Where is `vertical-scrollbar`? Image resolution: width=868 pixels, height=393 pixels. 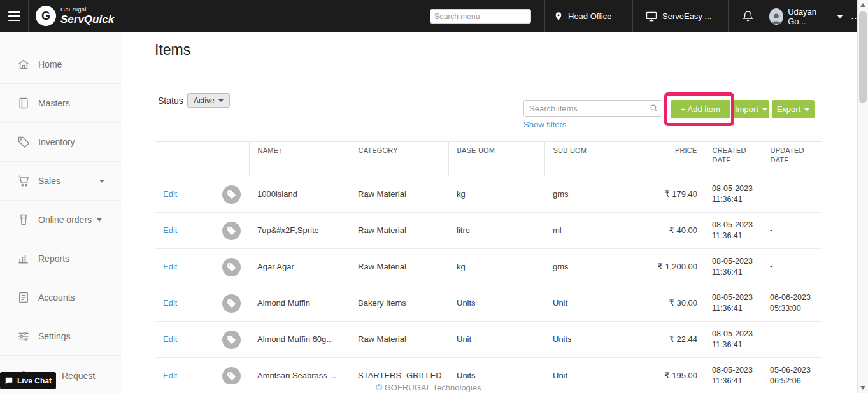
vertical-scrollbar is located at coordinates (862, 196).